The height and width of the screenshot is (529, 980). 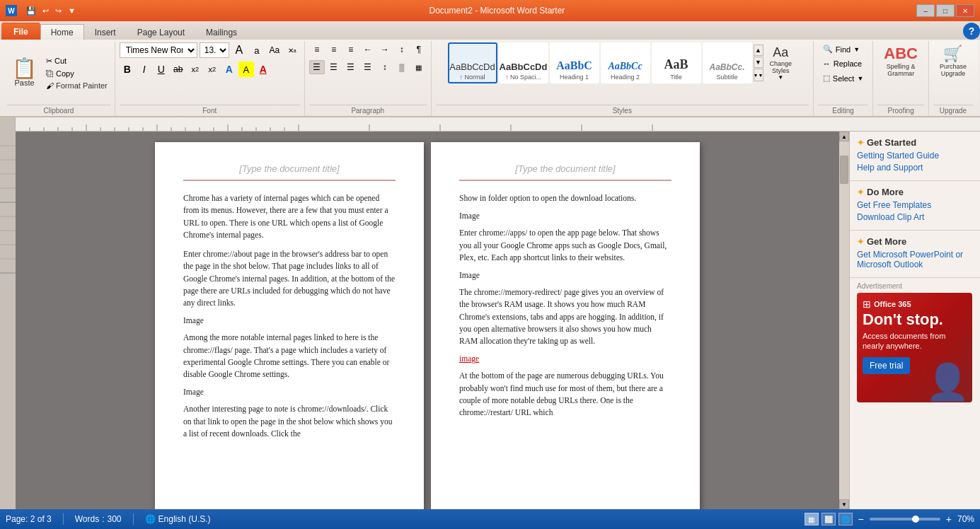 What do you see at coordinates (178, 69) in the screenshot?
I see `strikethrough-btn: ab` at bounding box center [178, 69].